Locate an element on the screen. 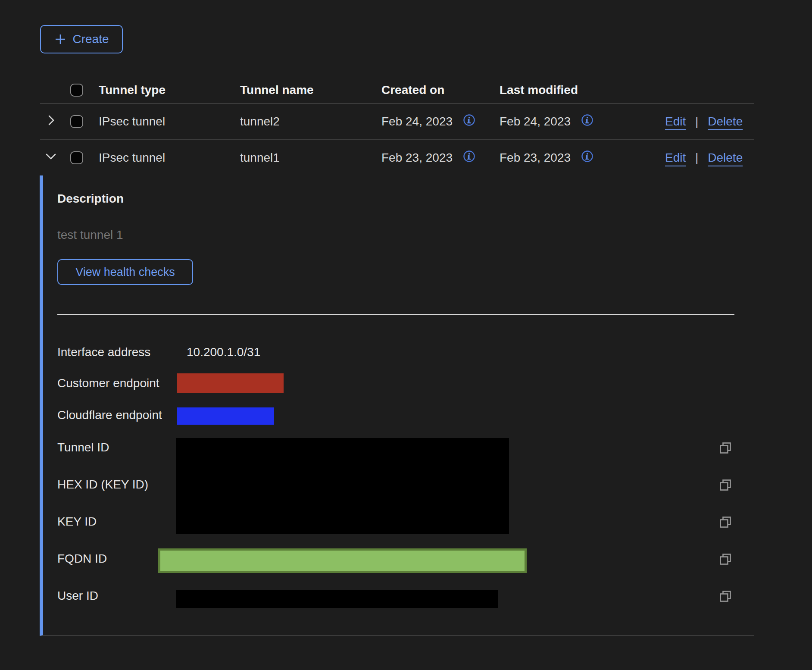  copy-hex-id-button is located at coordinates (725, 485).